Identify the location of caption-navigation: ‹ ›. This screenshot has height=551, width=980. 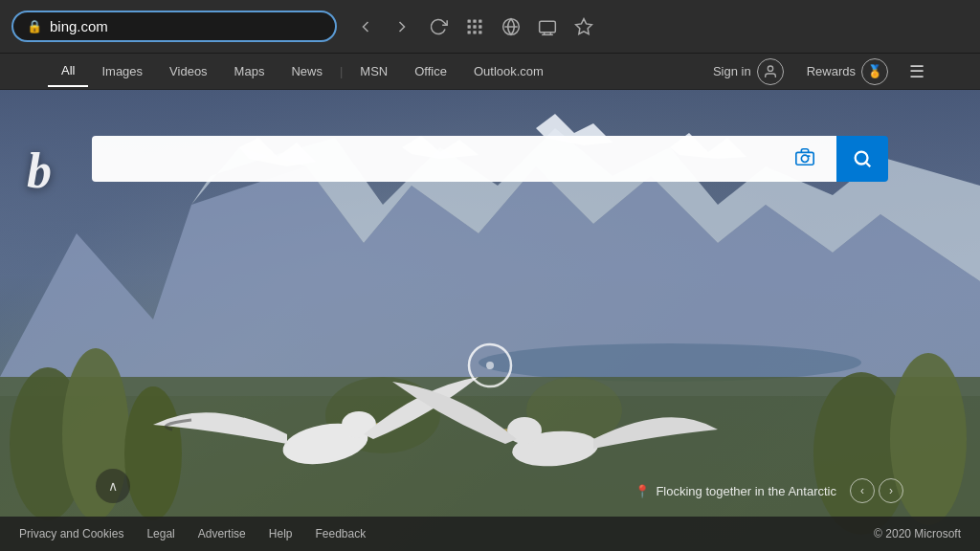
(877, 491).